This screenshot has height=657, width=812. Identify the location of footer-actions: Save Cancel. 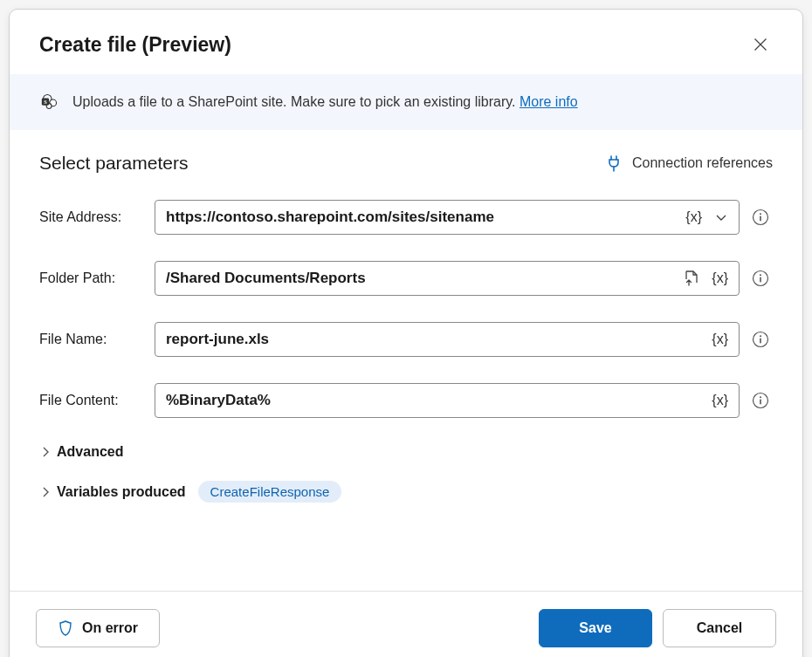
(657, 628).